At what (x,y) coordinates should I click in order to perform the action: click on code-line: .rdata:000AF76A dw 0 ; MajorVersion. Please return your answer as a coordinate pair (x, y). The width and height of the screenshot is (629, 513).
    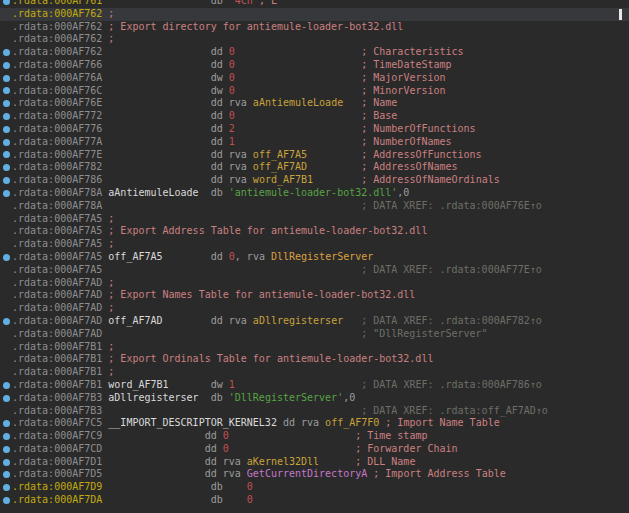
    Looking at the image, I should click on (314, 78).